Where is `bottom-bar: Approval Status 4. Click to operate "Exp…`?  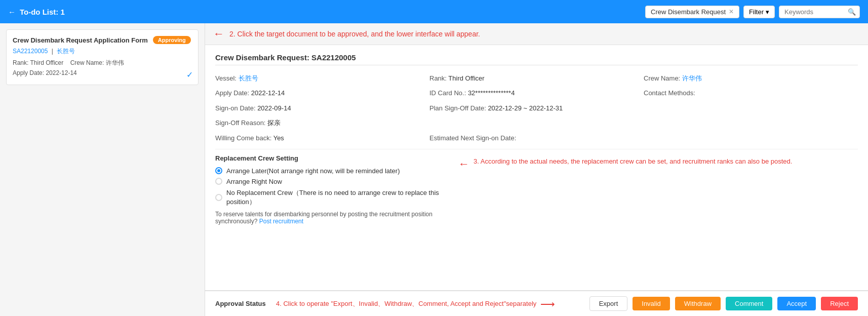
bottom-bar: Approval Status 4. Click to operate "Exp… is located at coordinates (537, 303).